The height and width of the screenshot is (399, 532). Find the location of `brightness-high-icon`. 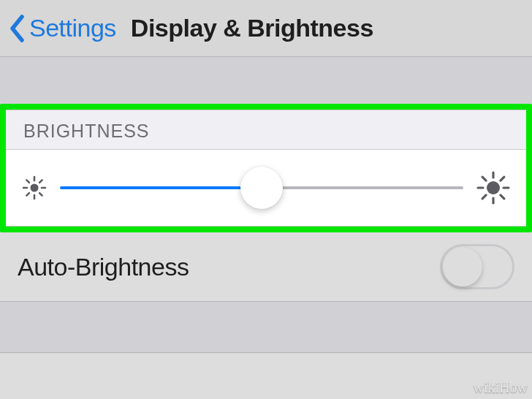

brightness-high-icon is located at coordinates (493, 188).